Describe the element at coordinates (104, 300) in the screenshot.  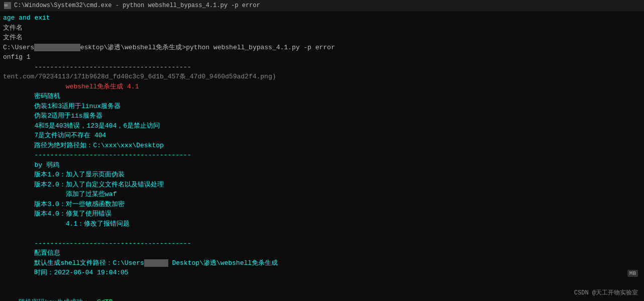
I see `random-key-value: SdTB` at that location.